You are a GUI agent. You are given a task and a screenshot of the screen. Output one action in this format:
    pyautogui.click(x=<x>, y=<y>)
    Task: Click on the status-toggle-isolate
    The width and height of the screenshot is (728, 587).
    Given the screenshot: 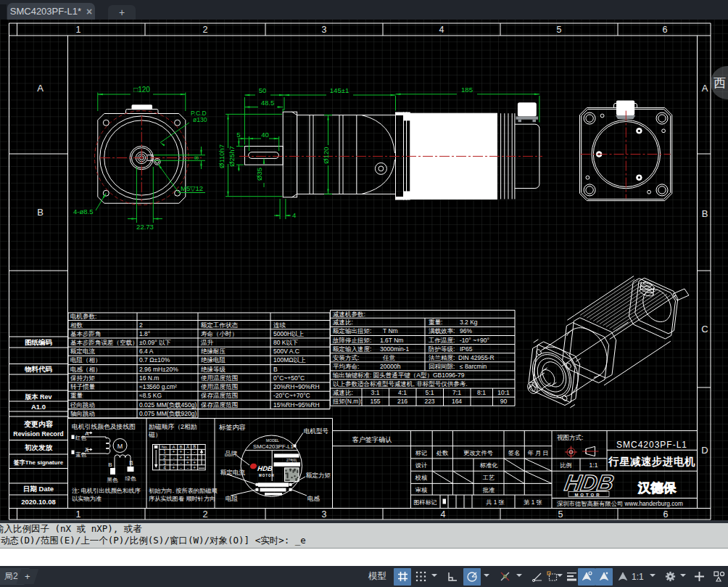 What is the action you would take?
    pyautogui.click(x=719, y=577)
    